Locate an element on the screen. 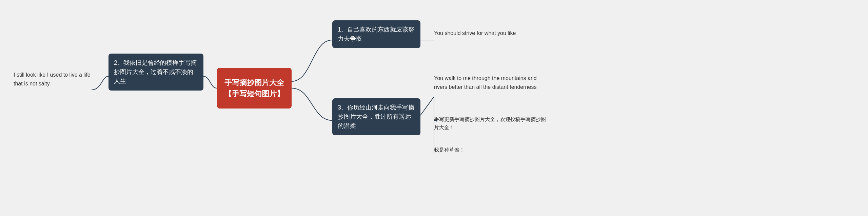  branch-node-3: 3、你历经山河走向我手写摘抄图片大全，胜过所有遥远的温柔 is located at coordinates (376, 117).